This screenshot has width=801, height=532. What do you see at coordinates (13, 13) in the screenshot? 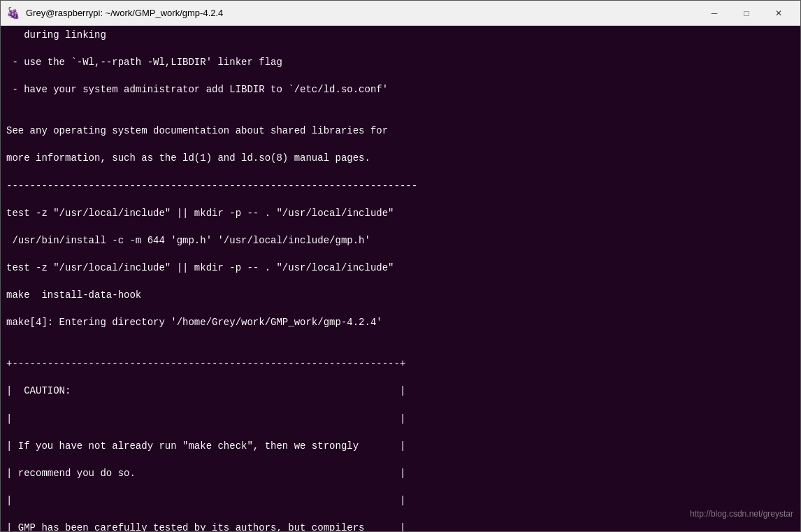
I see `app-icon: 🍇` at bounding box center [13, 13].